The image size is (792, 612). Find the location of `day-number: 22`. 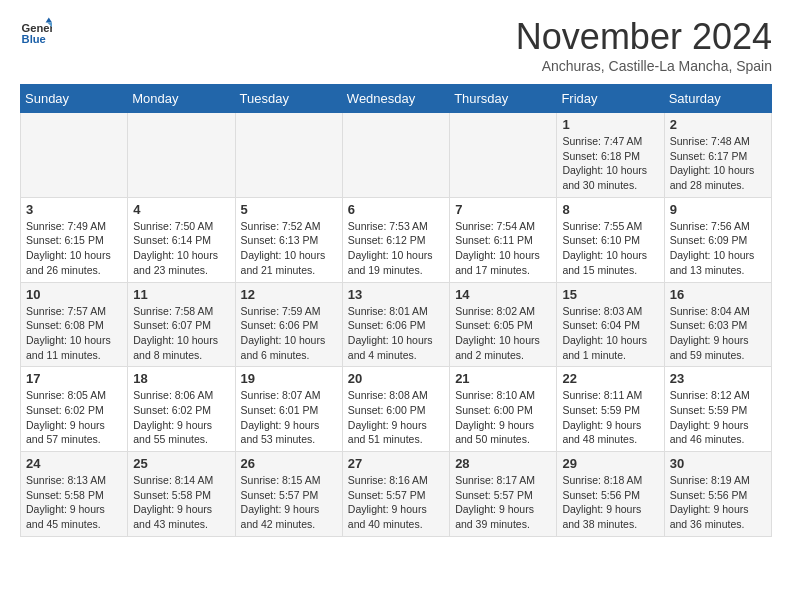

day-number: 22 is located at coordinates (610, 378).